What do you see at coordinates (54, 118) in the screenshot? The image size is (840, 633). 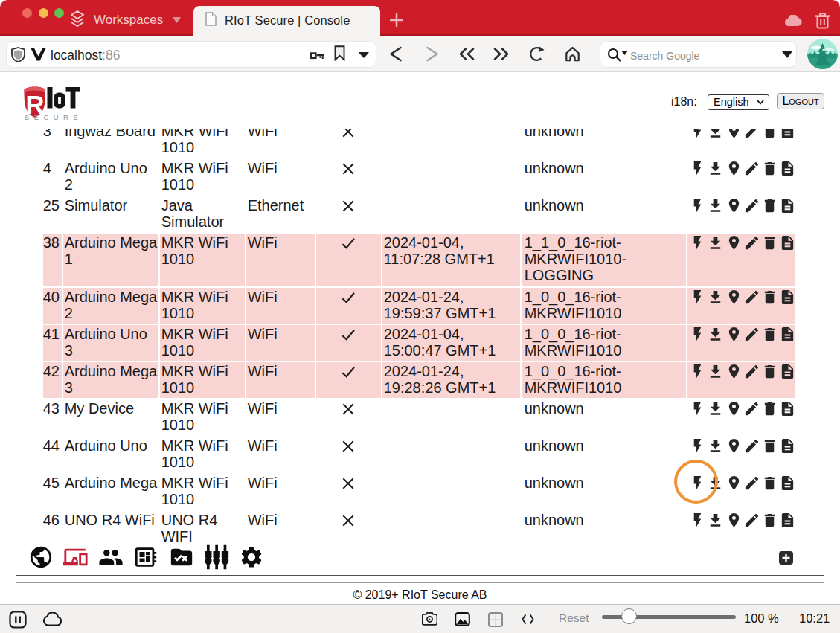 I see `svg-text: SECURE` at bounding box center [54, 118].